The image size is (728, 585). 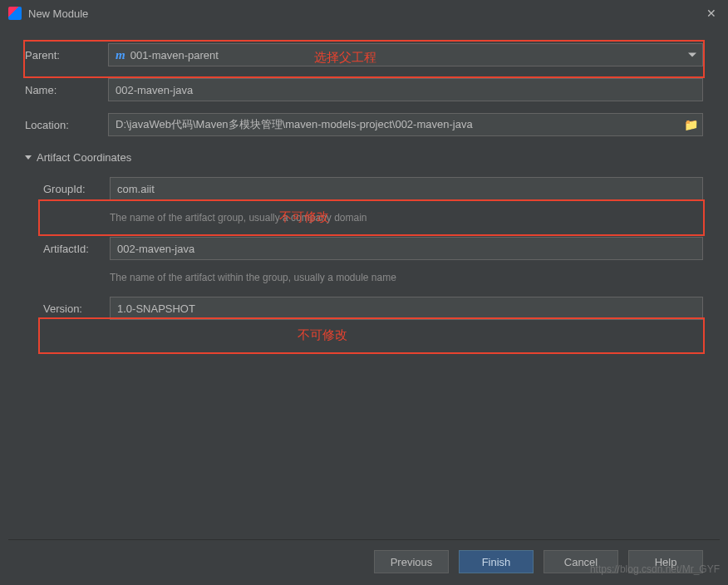 What do you see at coordinates (364, 158) in the screenshot?
I see `artifact-coordinates-header: Artifact Coordinates` at bounding box center [364, 158].